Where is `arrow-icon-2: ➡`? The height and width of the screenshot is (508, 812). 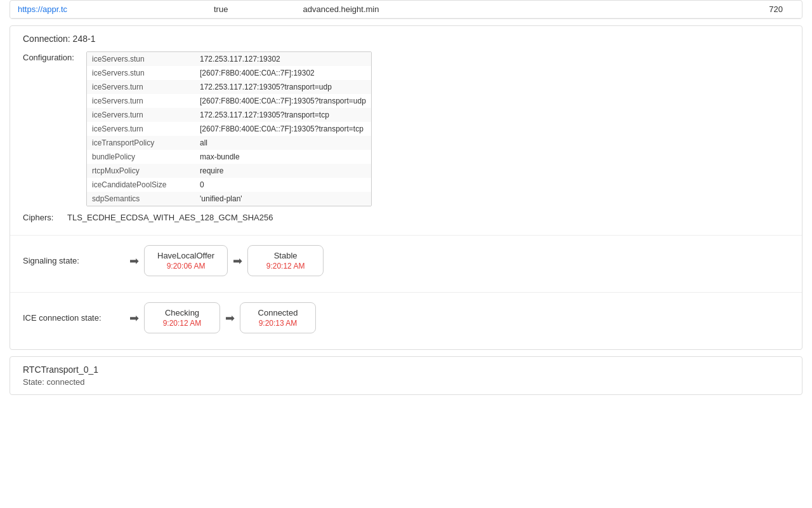 arrow-icon-2: ➡ is located at coordinates (237, 261).